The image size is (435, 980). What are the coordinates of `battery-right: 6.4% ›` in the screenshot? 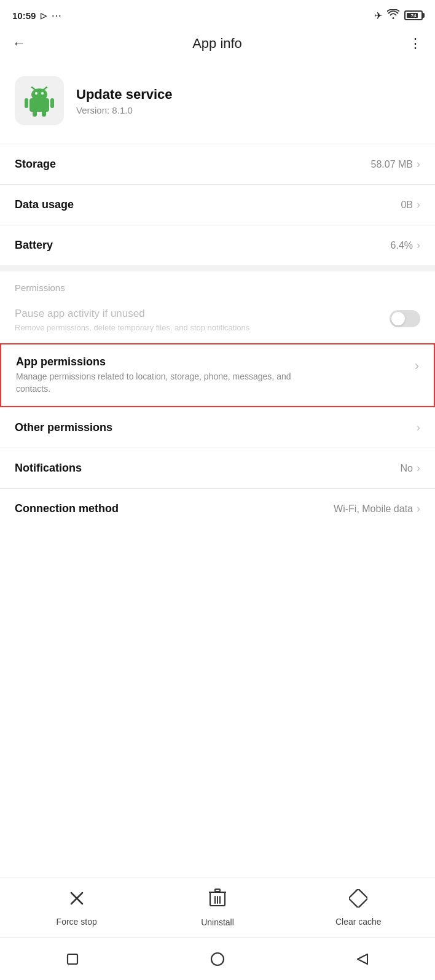 It's located at (406, 246).